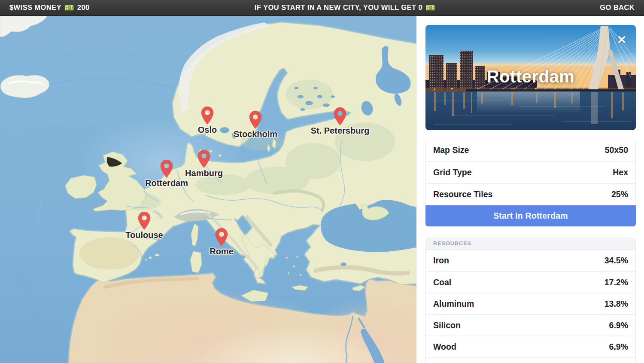 The width and height of the screenshot is (644, 363). I want to click on resource-row: Coal 17.2%, so click(531, 282).